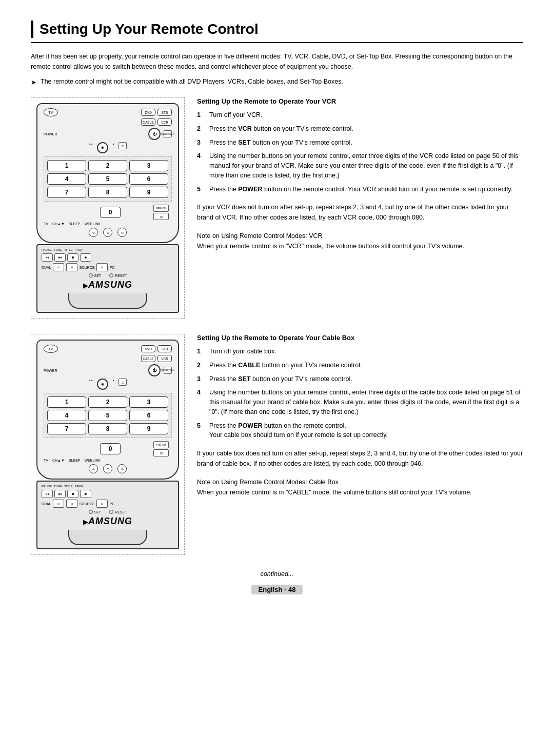 This screenshot has width=554, height=756. Describe the element at coordinates (168, 370) in the screenshot. I see `source-button-2: SOURCE⏎` at that location.